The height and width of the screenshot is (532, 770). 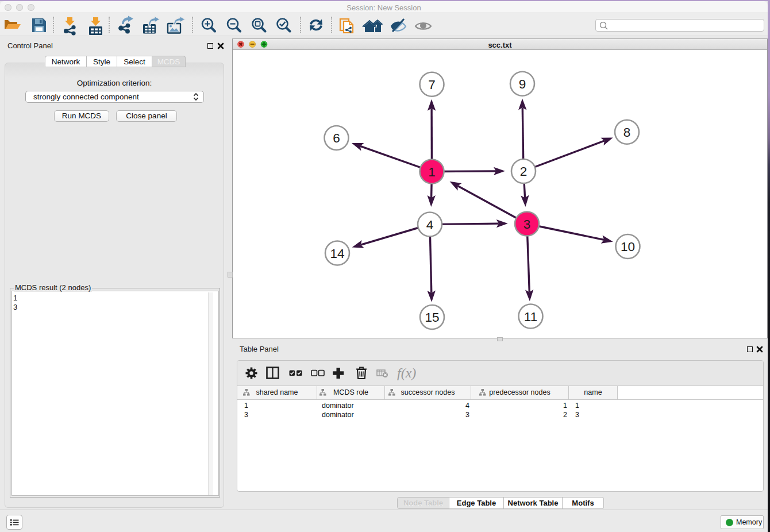 What do you see at coordinates (432, 85) in the screenshot?
I see `svg-text: 7` at bounding box center [432, 85].